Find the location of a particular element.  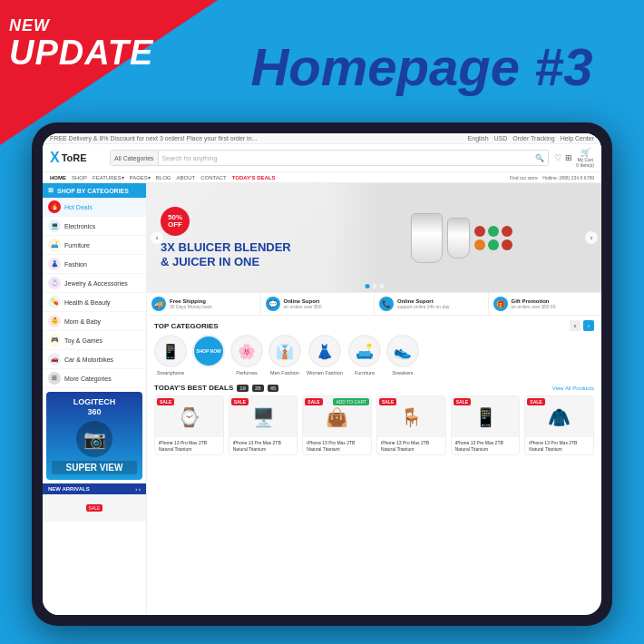

sidebar-item-more: ⊞ More Categories is located at coordinates (94, 379).